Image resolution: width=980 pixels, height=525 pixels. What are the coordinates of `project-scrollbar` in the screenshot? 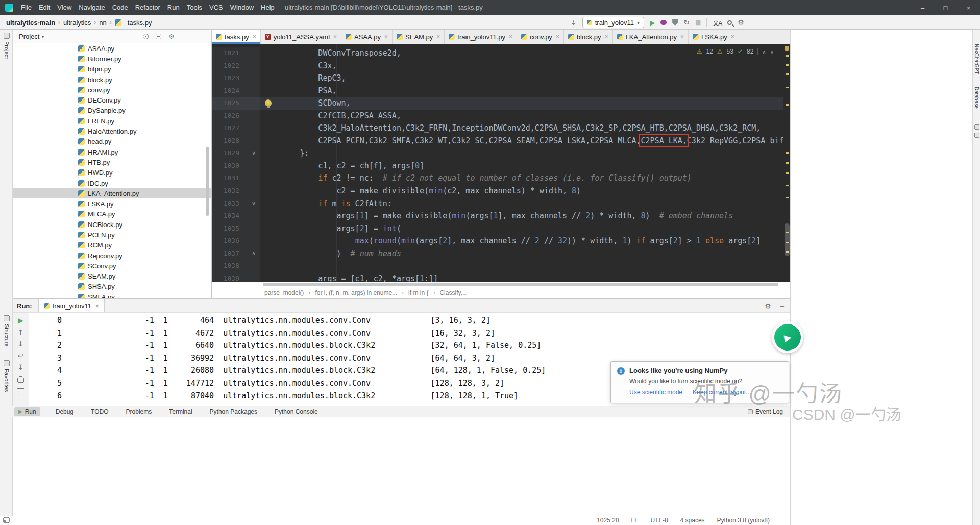 It's located at (207, 182).